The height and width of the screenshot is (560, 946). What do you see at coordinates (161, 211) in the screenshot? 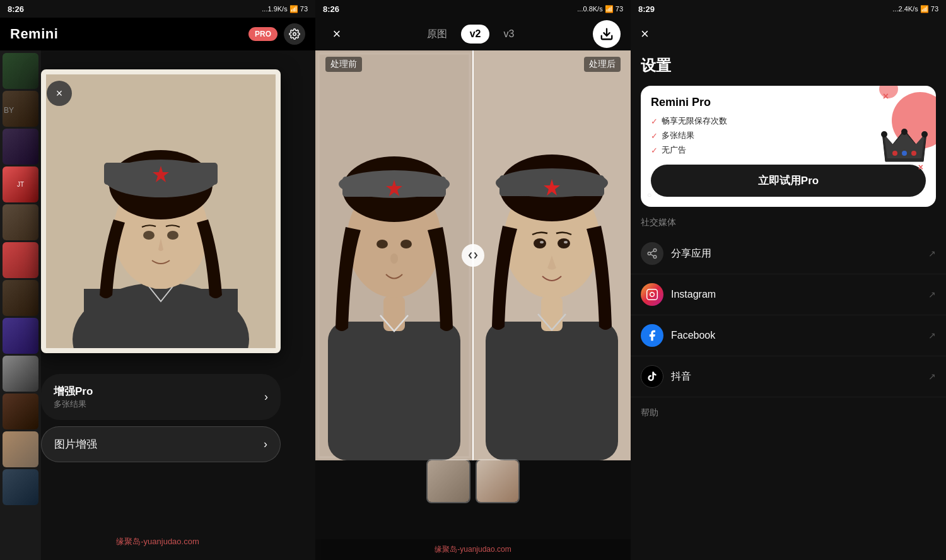
I see `photo-card` at bounding box center [161, 211].